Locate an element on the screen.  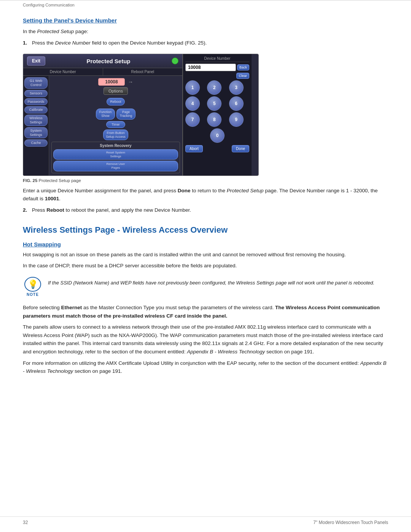
func-btn-page-tracking: PageTracking is located at coordinates (126, 114).